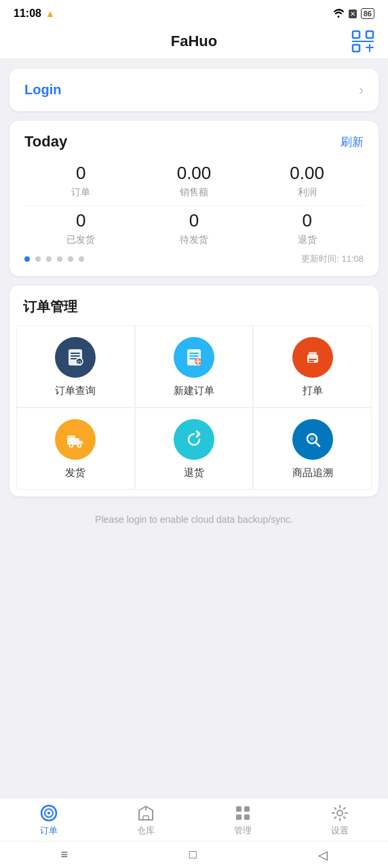 The width and height of the screenshot is (388, 868). What do you see at coordinates (313, 391) in the screenshot?
I see `print-label: 打单` at bounding box center [313, 391].